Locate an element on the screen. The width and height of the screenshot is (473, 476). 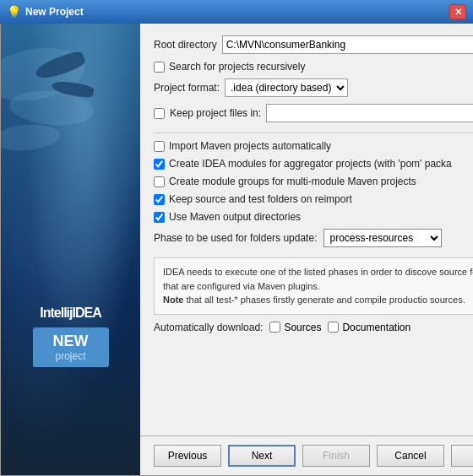
previous-button: Previous is located at coordinates (188, 456).